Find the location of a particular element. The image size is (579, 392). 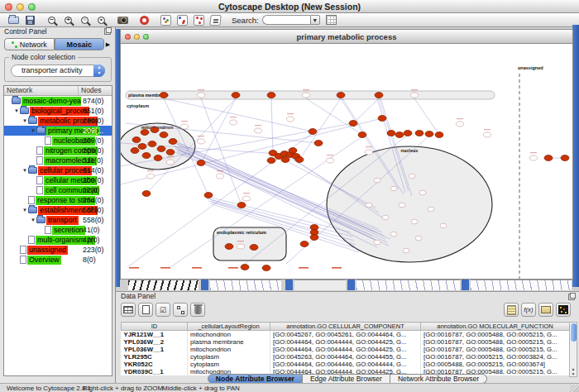

network-label: secretion is located at coordinates (69, 230).